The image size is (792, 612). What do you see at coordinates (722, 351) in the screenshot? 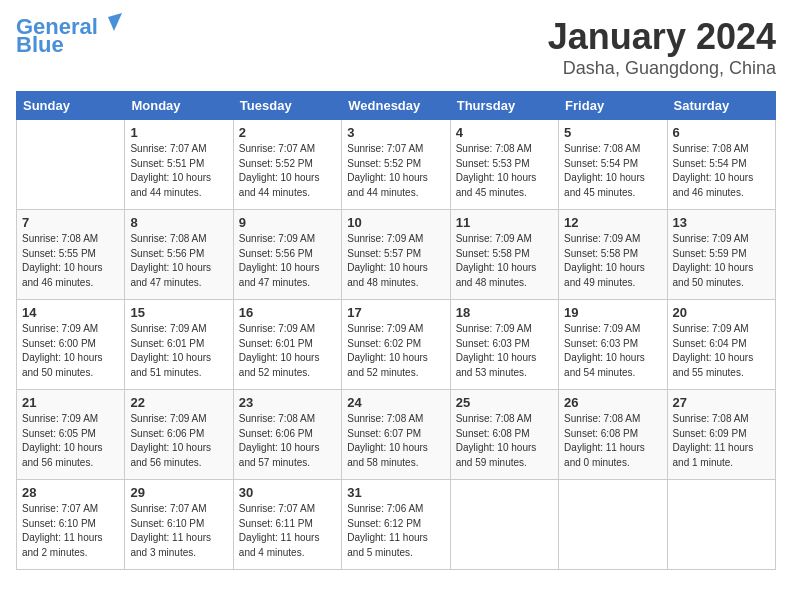
I see `day-info: Sunrise: 7:09 AM Sunset: 6:04 PM Dayligh…` at bounding box center [722, 351].